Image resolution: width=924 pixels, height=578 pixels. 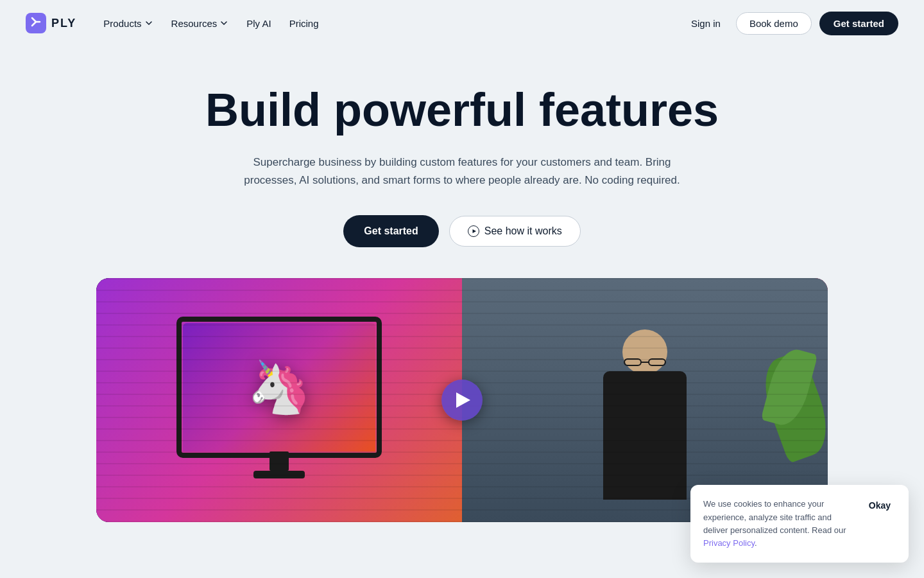 I want to click on resources-chevron-icon, so click(x=224, y=23).